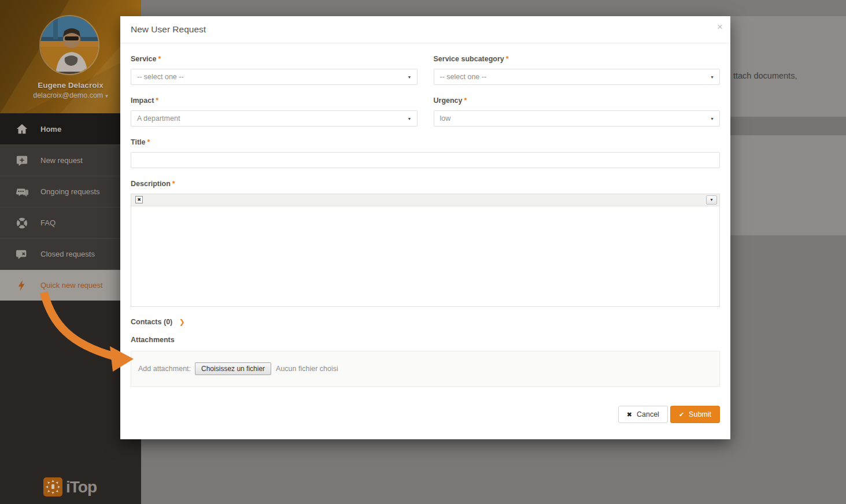 Image resolution: width=846 pixels, height=504 pixels. Describe the element at coordinates (426, 322) in the screenshot. I see `contacts-toggle: Contacts (0) ❯` at that location.